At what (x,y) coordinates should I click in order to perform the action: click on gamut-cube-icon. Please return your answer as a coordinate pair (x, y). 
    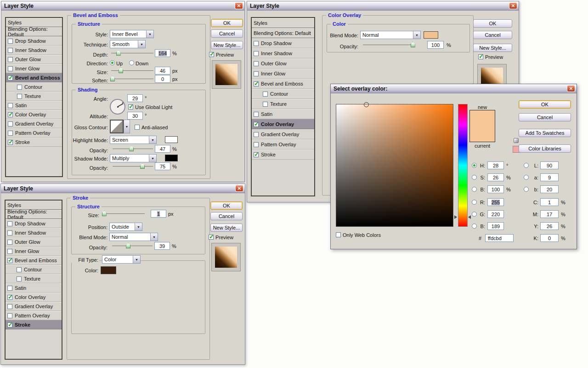
    Looking at the image, I should click on (516, 141).